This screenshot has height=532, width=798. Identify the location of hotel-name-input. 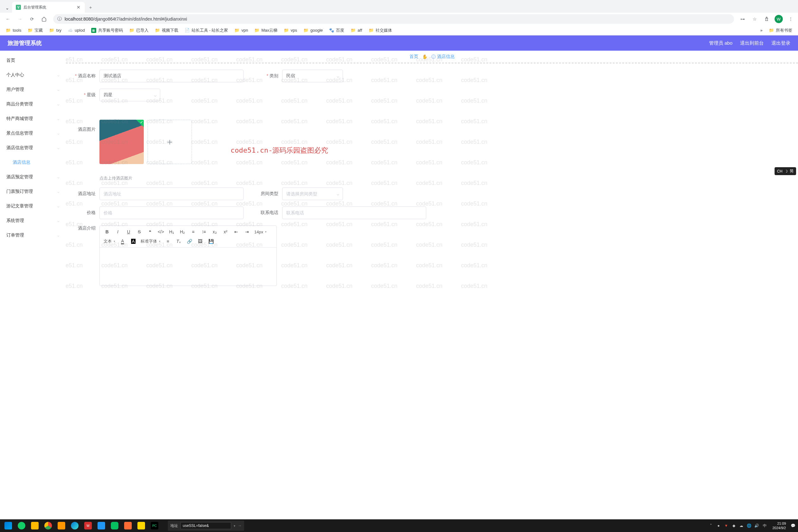
(172, 76).